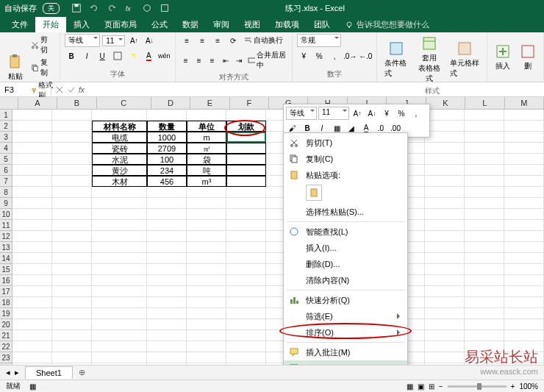 This screenshot has height=392, width=544. Describe the element at coordinates (445, 103) in the screenshot. I see `col-header: K` at that location.